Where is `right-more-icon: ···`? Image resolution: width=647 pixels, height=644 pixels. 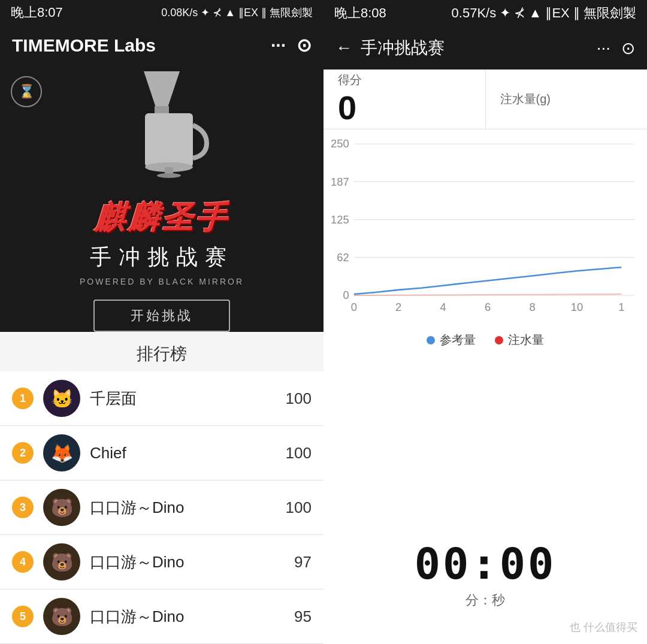
right-more-icon: ··· is located at coordinates (604, 48).